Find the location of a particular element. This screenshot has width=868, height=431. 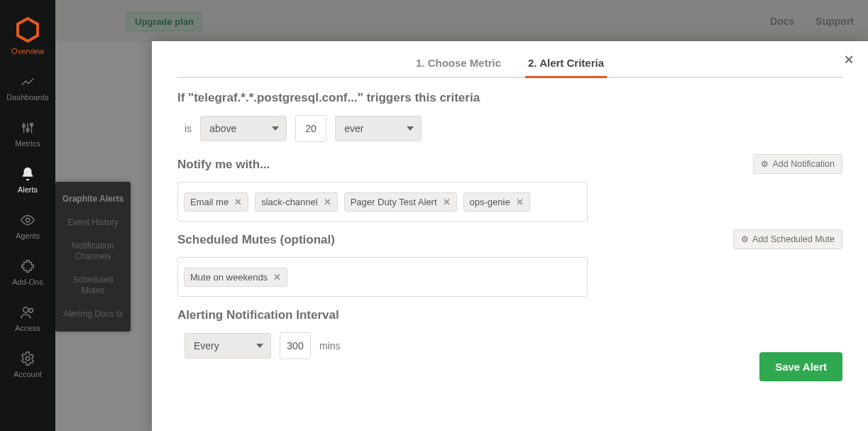

nav-metrics: Metrics is located at coordinates (28, 135).